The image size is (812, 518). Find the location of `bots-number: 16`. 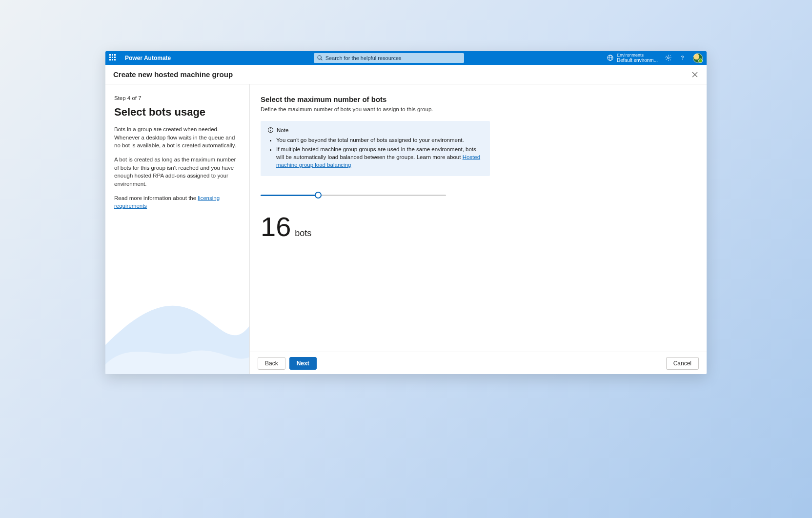

bots-number: 16 is located at coordinates (276, 227).